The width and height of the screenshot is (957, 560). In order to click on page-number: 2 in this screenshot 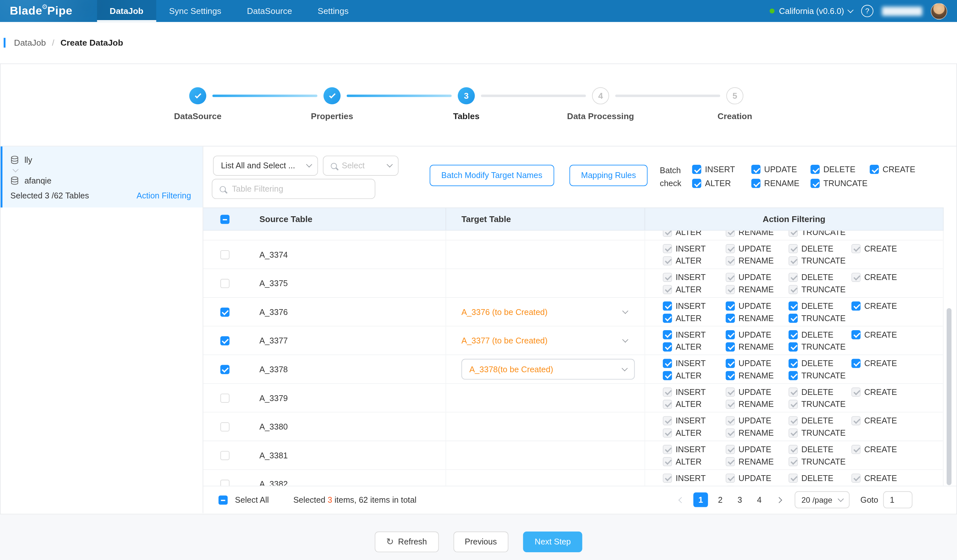, I will do `click(720, 500)`.